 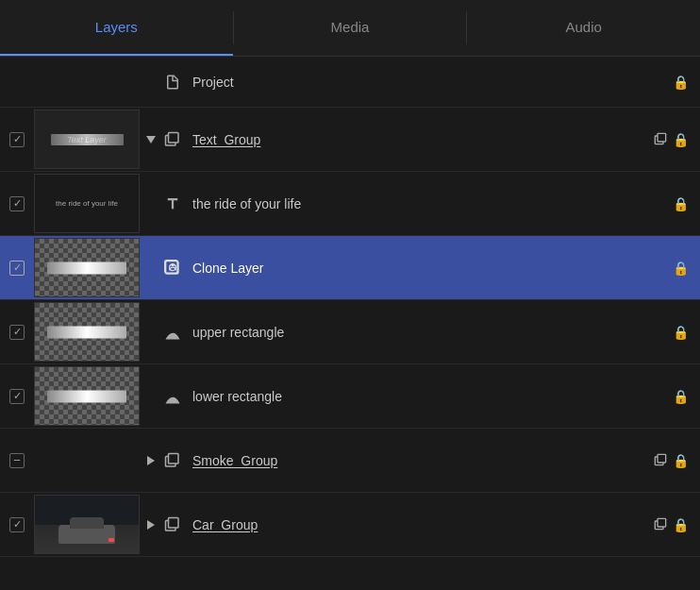 I want to click on layer-name-clone: Clone Layer, so click(x=430, y=268).